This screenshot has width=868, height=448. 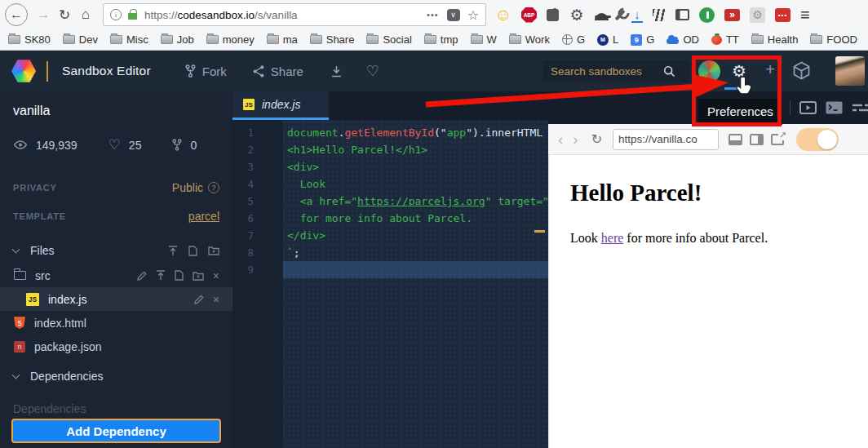 I want to click on fork-icon, so click(x=191, y=71).